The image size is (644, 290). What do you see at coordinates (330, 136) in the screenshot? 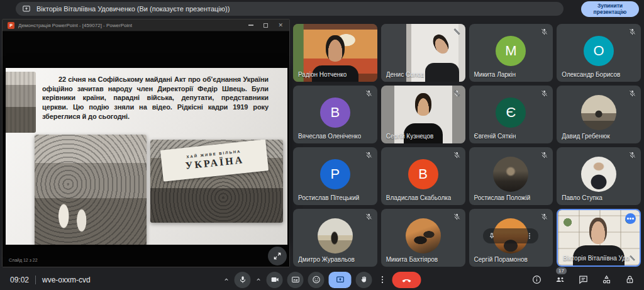
I see `participant-name: Вячеслав Оленіченко` at bounding box center [330, 136].